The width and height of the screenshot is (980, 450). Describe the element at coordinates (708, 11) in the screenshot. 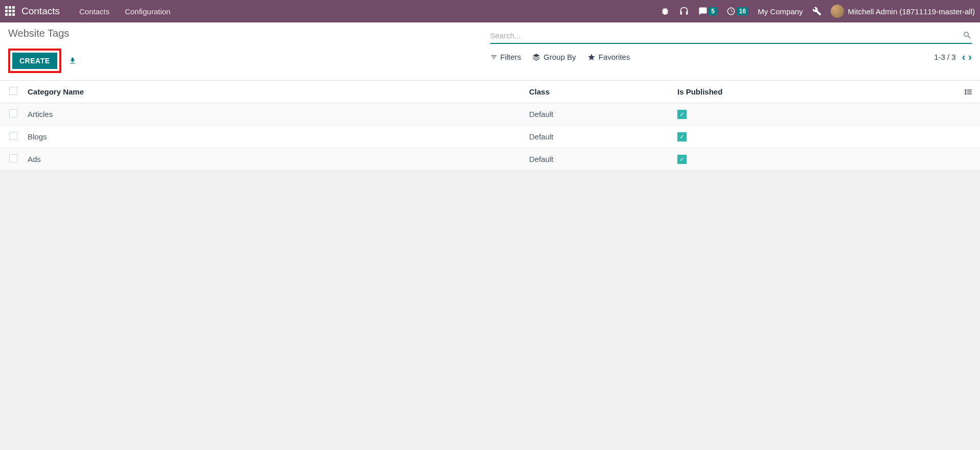

I see `messages-icon: 5` at that location.